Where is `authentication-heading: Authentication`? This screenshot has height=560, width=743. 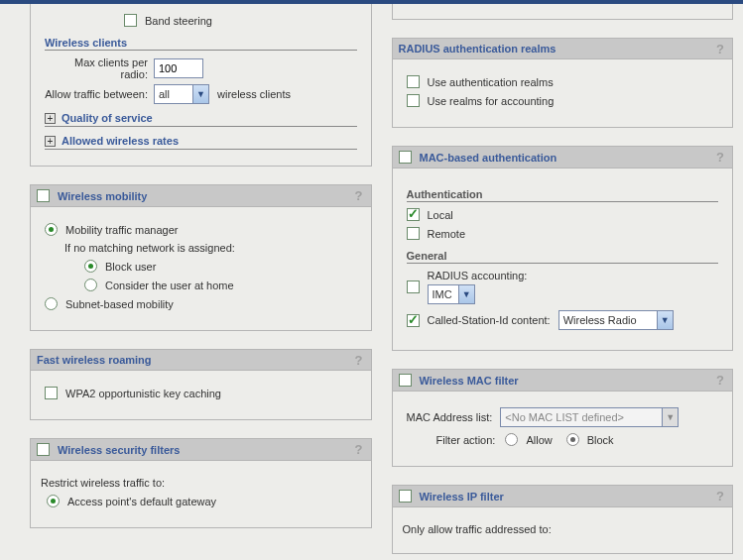 authentication-heading: Authentication is located at coordinates (563, 195).